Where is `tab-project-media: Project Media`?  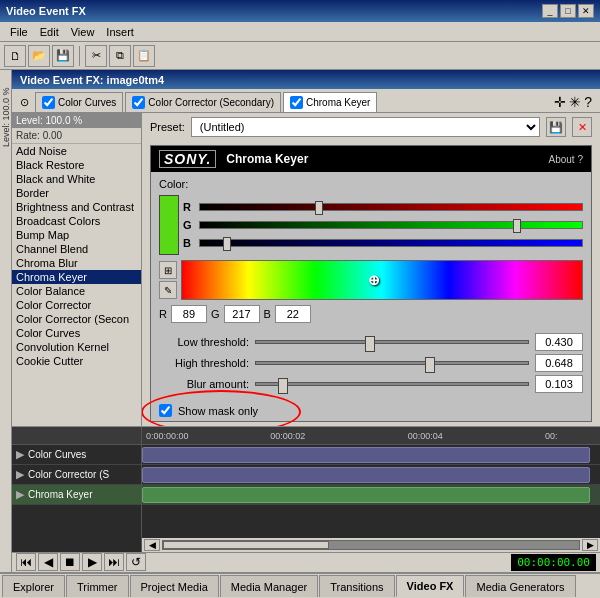 tab-project-media: Project Media is located at coordinates (174, 586).